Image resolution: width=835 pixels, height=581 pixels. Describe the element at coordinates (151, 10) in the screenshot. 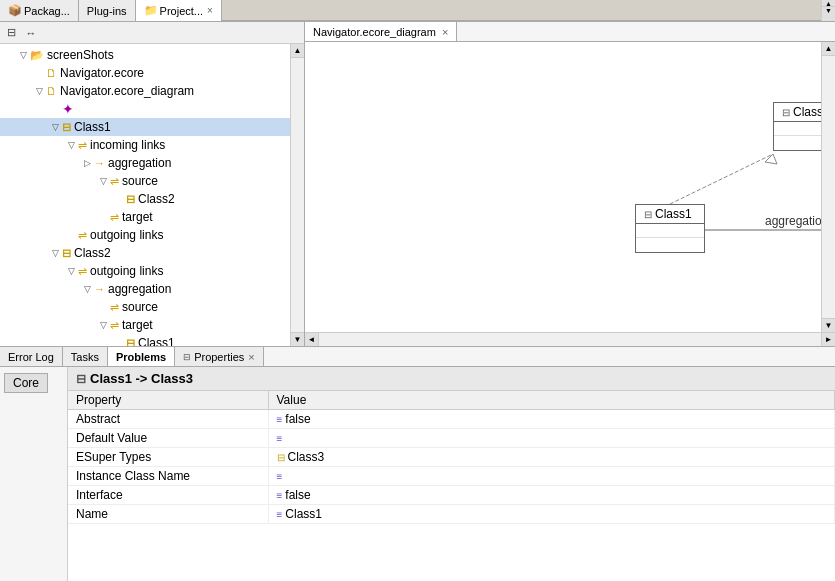

I see `folder-icon: 📁` at that location.